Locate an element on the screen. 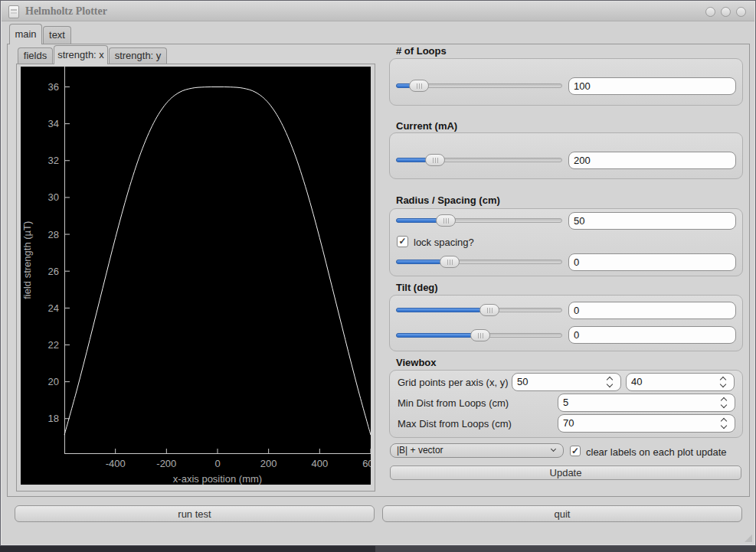 Image resolution: width=756 pixels, height=552 pixels. radius-input is located at coordinates (653, 220).